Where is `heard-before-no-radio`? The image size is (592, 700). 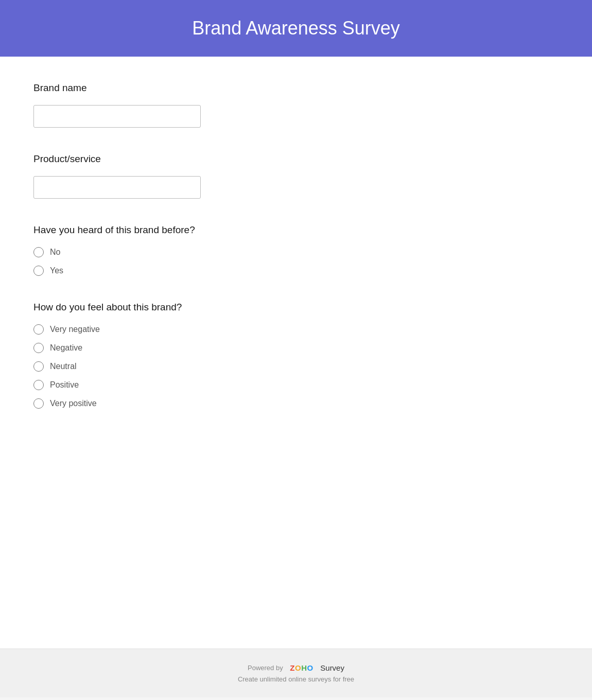 heard-before-no-radio is located at coordinates (39, 252).